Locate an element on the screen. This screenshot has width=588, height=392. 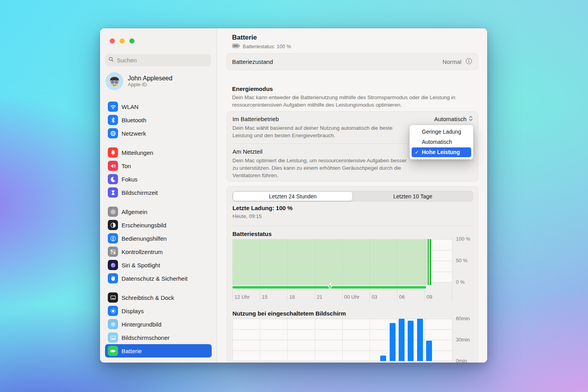
sidebar-item-label: Hintergrundbild is located at coordinates (142, 325).